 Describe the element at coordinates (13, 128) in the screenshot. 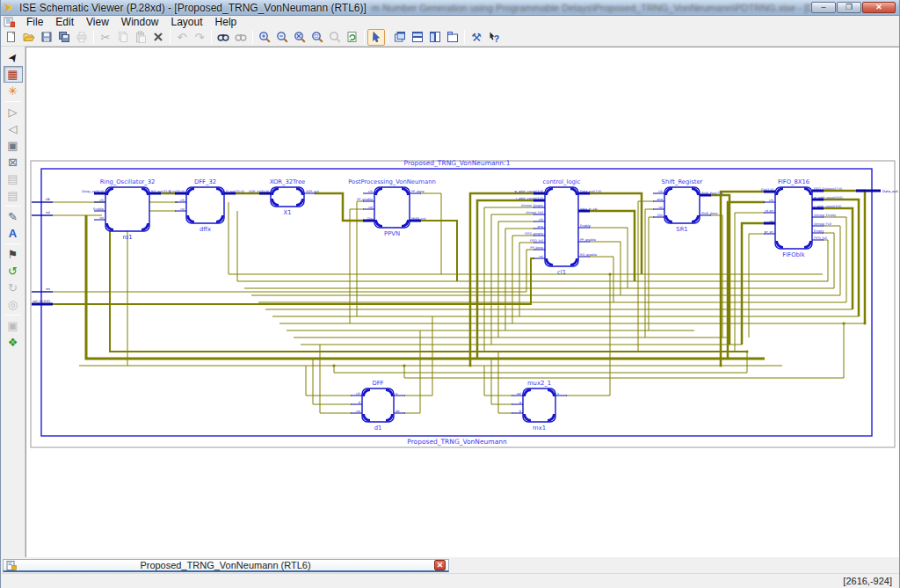

I see `pan-left-tool: ◁` at that location.